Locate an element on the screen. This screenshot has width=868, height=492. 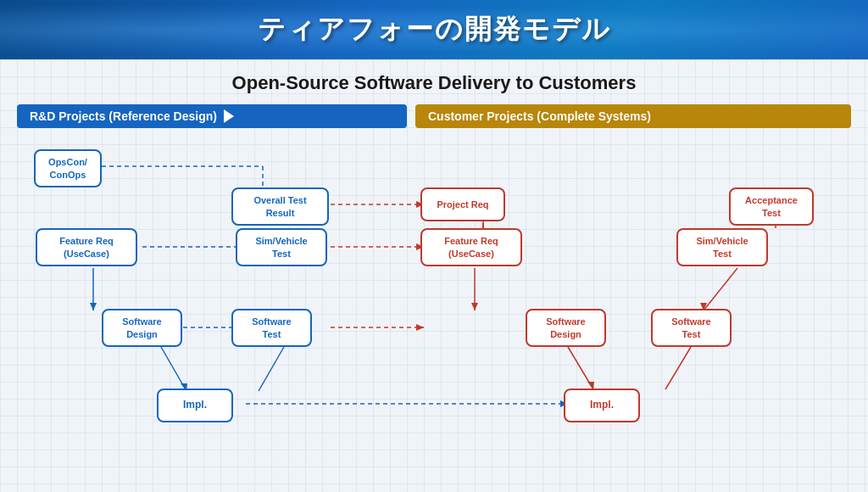
header-title: ティアフォーの開発モデル is located at coordinates (434, 30).